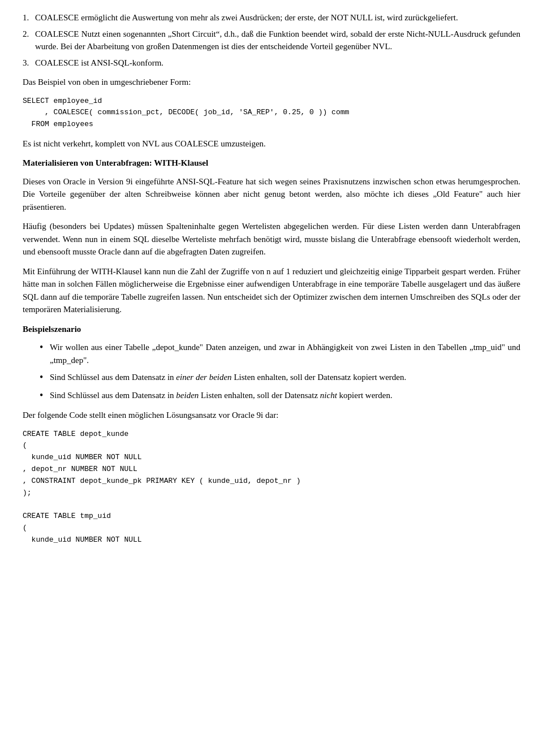 Image resolution: width=543 pixels, height=756 pixels. What do you see at coordinates (272, 40) in the screenshot?
I see `numbered-list: 1. COALESCE ermöglicht die Auswertung vo…` at bounding box center [272, 40].